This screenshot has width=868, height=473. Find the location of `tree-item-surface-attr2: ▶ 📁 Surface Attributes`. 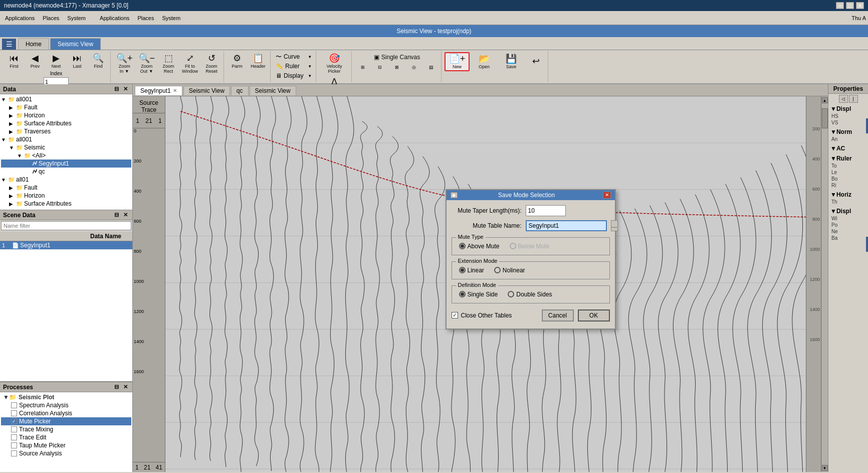

tree-item-surface-attr2: ▶ 📁 Surface Attributes is located at coordinates (66, 204).